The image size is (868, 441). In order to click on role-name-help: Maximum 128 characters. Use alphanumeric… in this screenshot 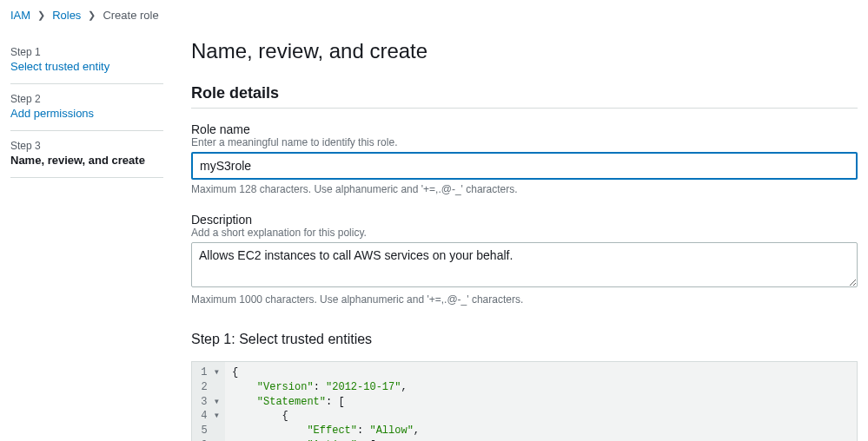, I will do `click(525, 189)`.